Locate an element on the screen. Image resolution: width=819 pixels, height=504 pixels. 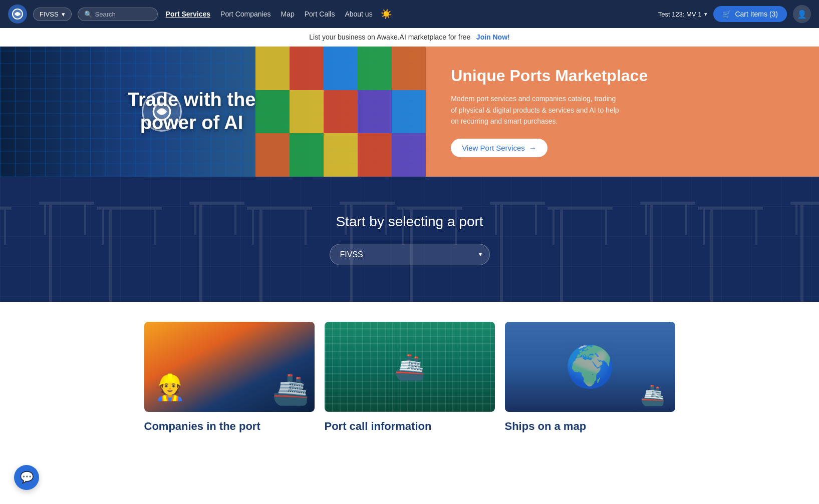
card-companies-title: Companies in the port is located at coordinates (229, 426).